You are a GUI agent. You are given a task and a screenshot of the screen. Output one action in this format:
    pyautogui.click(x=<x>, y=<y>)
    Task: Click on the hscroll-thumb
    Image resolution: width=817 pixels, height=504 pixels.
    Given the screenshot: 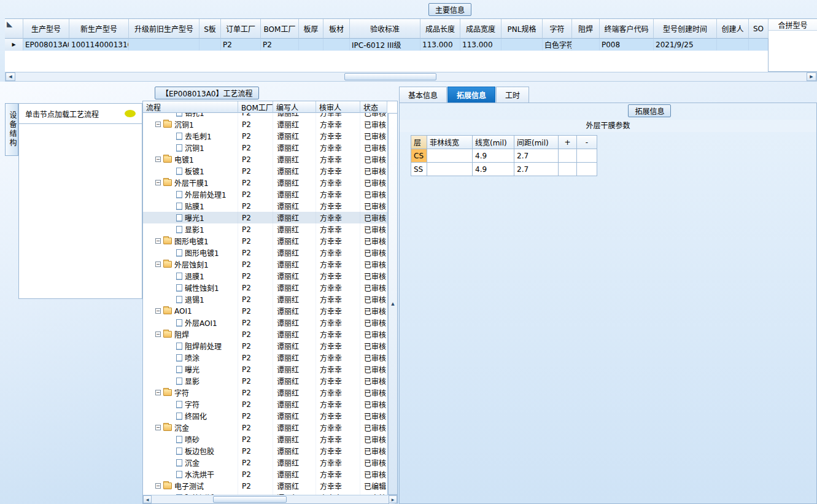 What is the action you would take?
    pyautogui.click(x=390, y=77)
    